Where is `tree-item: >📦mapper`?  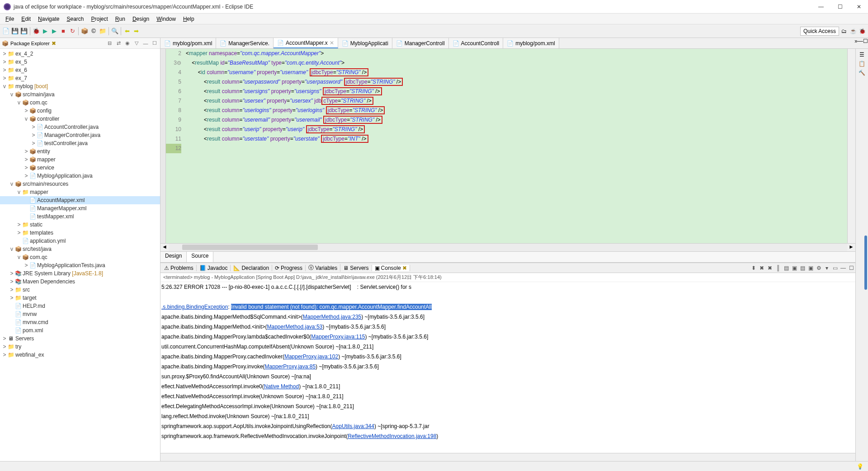 tree-item: >📦mapper is located at coordinates (80, 160).